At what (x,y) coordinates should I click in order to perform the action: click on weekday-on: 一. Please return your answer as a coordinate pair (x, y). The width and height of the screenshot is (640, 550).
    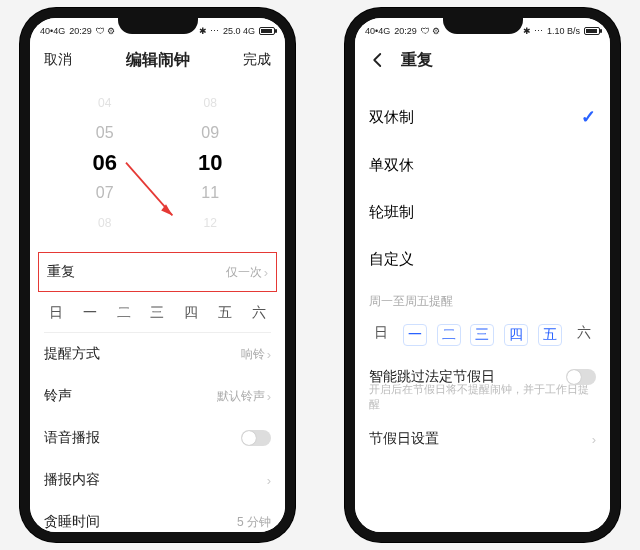
    Looking at the image, I should click on (415, 335).